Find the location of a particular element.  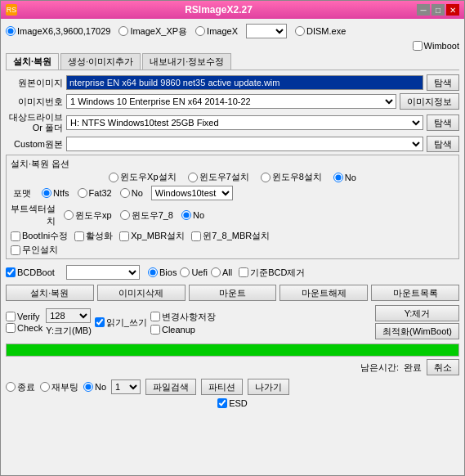

ntfs-radio-item: Ntfs is located at coordinates (56, 193).